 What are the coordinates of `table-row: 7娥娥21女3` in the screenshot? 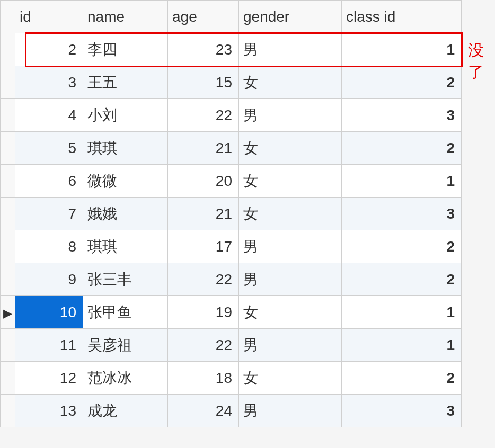 It's located at (231, 214).